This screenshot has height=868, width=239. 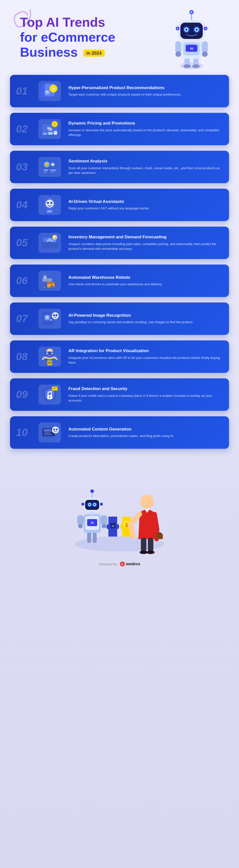 I want to click on item-title-03: Sentiment Analysis, so click(x=146, y=161).